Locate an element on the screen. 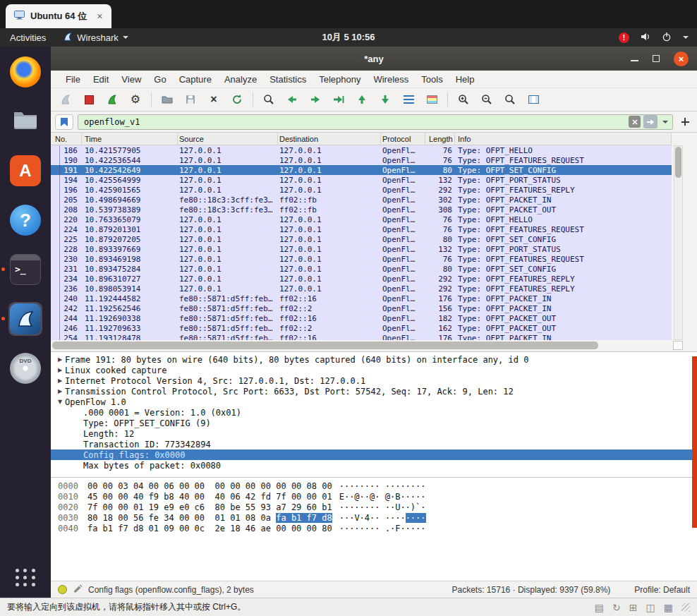 This screenshot has width=697, height=616. packet-row-254: 25411.193128478fe80::5871:d5ff:feb…ff02:… is located at coordinates (361, 337).